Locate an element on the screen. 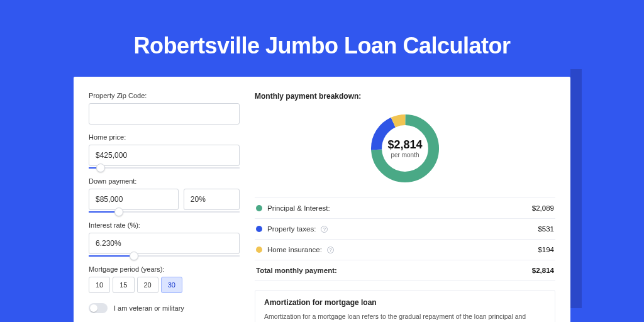 The image size is (644, 322). period-option-10: 10 is located at coordinates (99, 285).